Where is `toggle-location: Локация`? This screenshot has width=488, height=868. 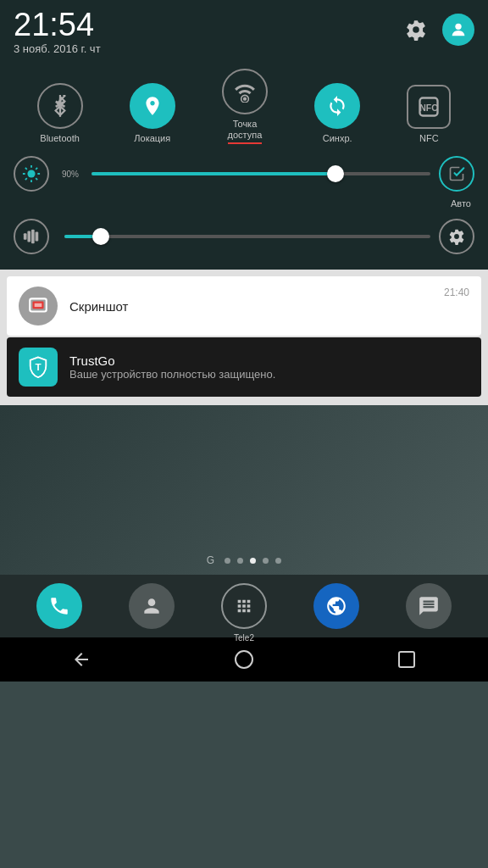
toggle-location: Локация is located at coordinates (152, 114).